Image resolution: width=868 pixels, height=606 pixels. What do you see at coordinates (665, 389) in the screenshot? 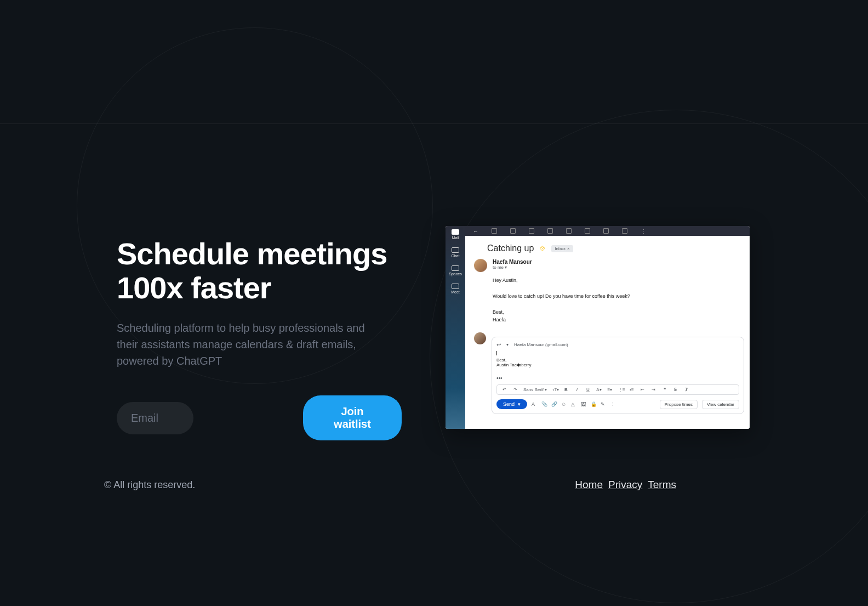
I see `quote-icon: ❝` at bounding box center [665, 389].